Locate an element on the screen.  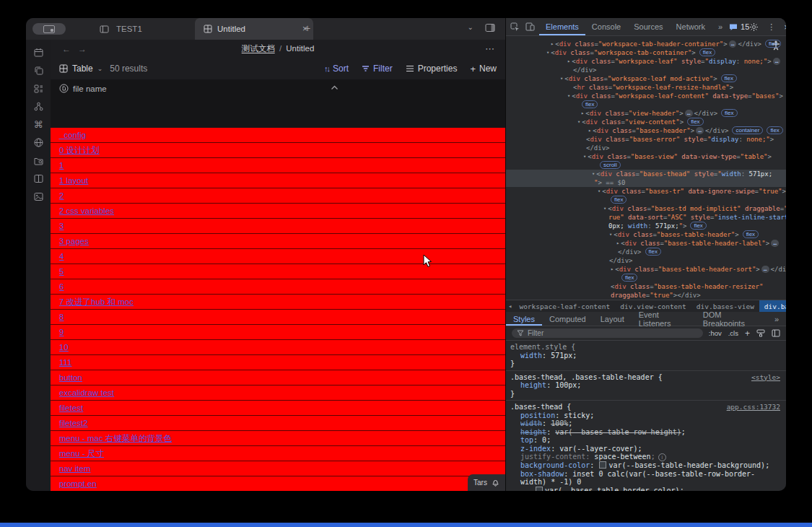
inspect-element-icon is located at coordinates (515, 27).